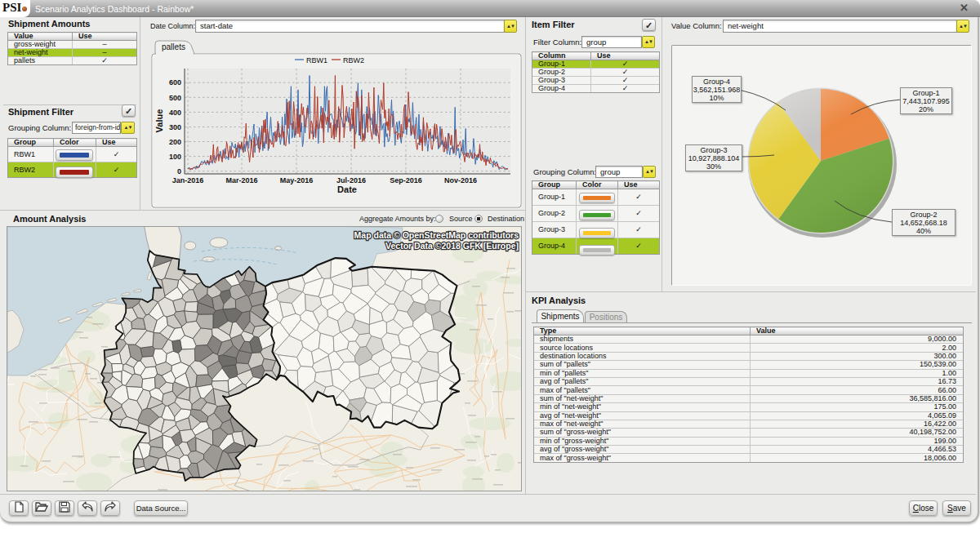 Image resolution: width=980 pixels, height=551 pixels. What do you see at coordinates (354, 60) in the screenshot?
I see `svg-text: RBW2` at bounding box center [354, 60].